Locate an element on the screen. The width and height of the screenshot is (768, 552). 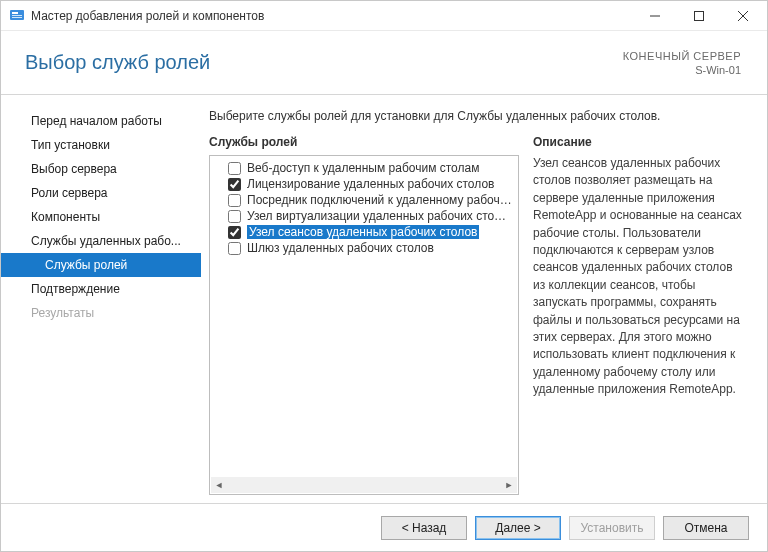
install-button: Установить is located at coordinates (612, 528).